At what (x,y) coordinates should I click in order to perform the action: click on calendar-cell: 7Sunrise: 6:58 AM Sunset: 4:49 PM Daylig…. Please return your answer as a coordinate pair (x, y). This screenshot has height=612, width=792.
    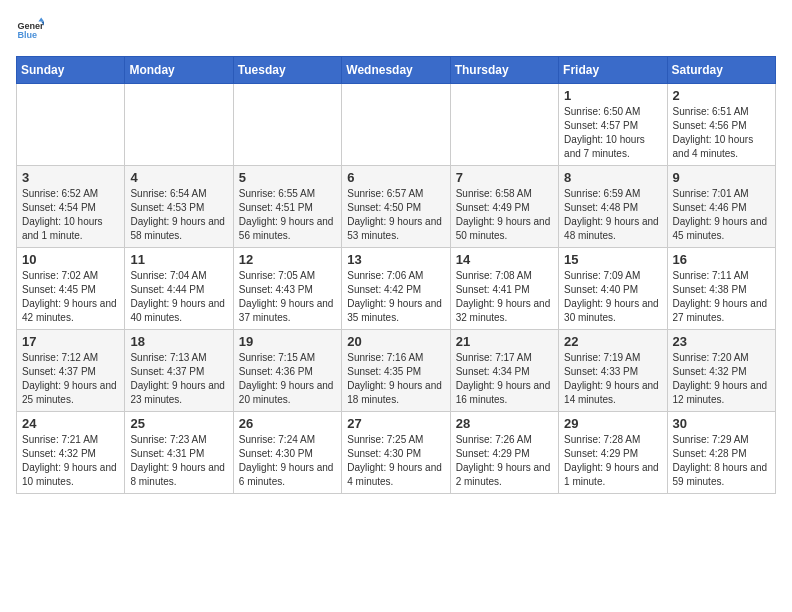
    Looking at the image, I should click on (504, 207).